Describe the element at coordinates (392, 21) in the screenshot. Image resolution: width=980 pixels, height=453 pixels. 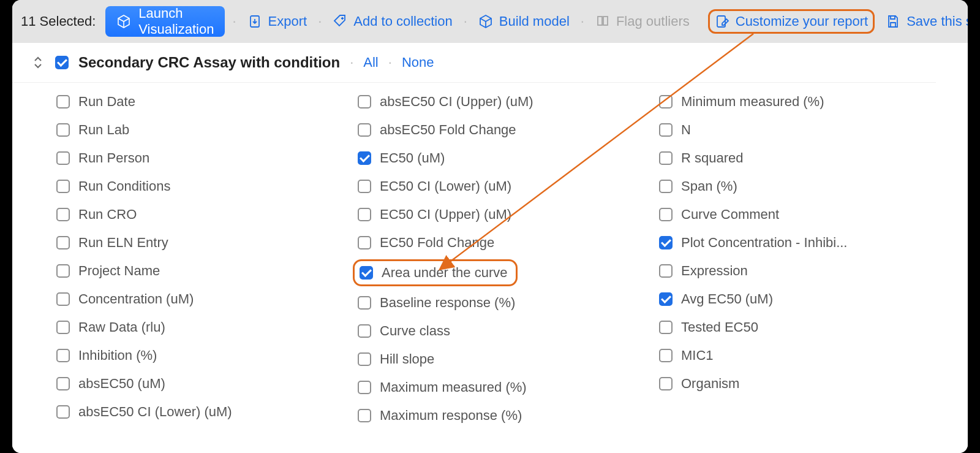
I see `add-to-collection-button: Add to collection` at that location.